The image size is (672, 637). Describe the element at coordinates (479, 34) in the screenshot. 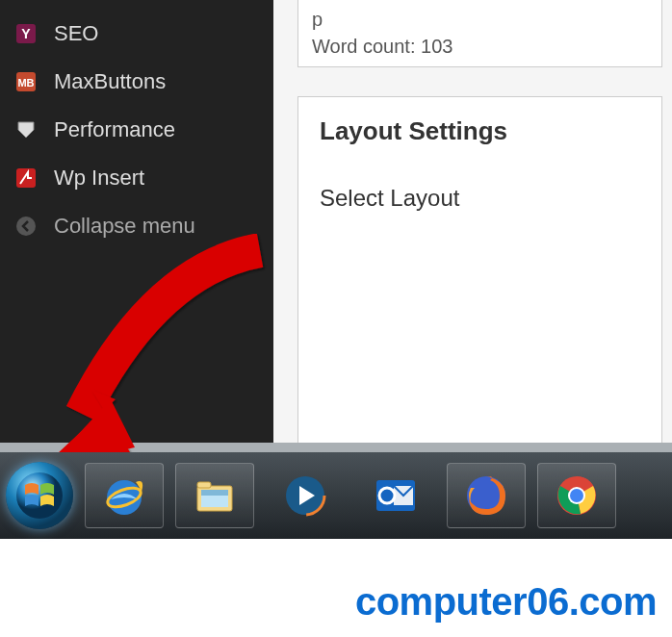

I see `editor-status-bar: p Word count: 103` at that location.